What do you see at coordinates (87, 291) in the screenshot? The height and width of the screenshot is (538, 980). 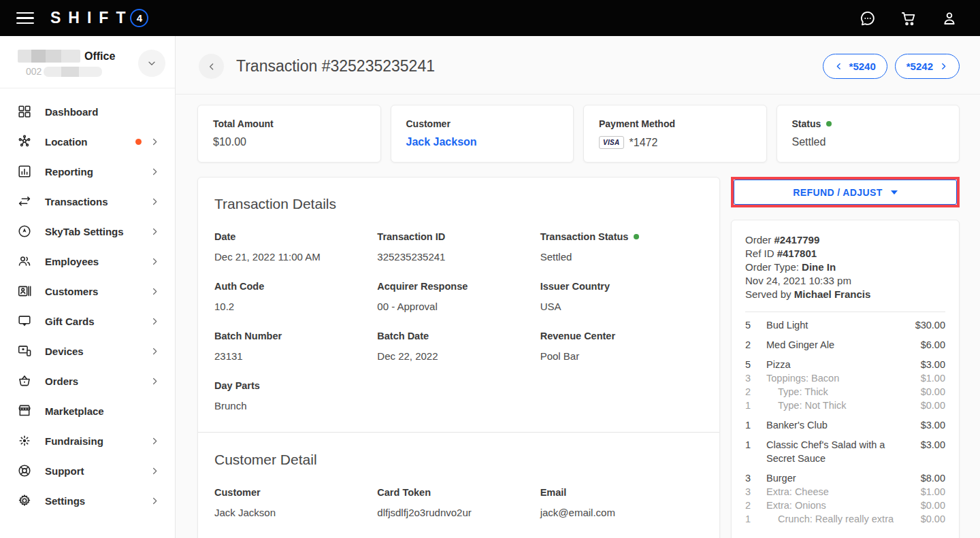 I see `sidebar-item-customers: Customers` at bounding box center [87, 291].